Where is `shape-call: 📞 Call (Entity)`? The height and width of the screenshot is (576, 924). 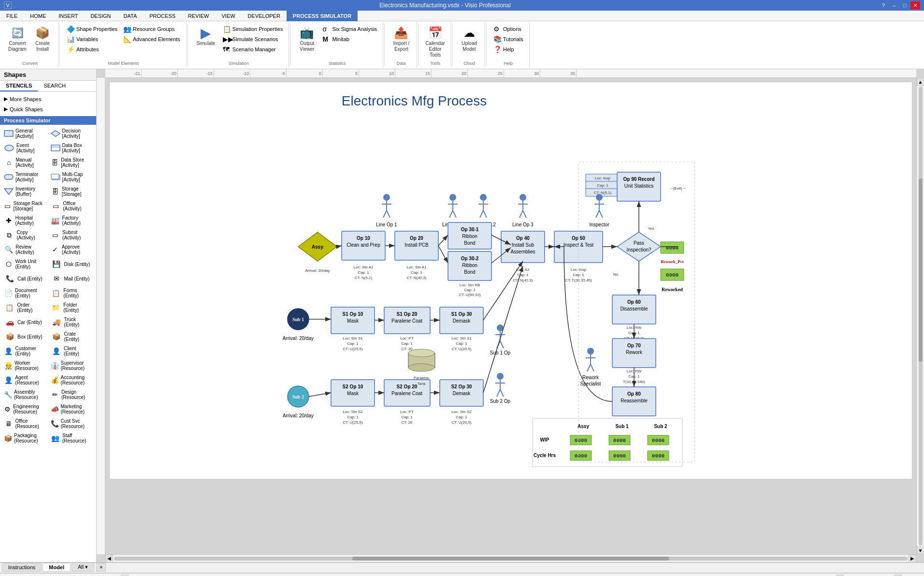
shape-call: 📞 Call (Entity) is located at coordinates (25, 279).